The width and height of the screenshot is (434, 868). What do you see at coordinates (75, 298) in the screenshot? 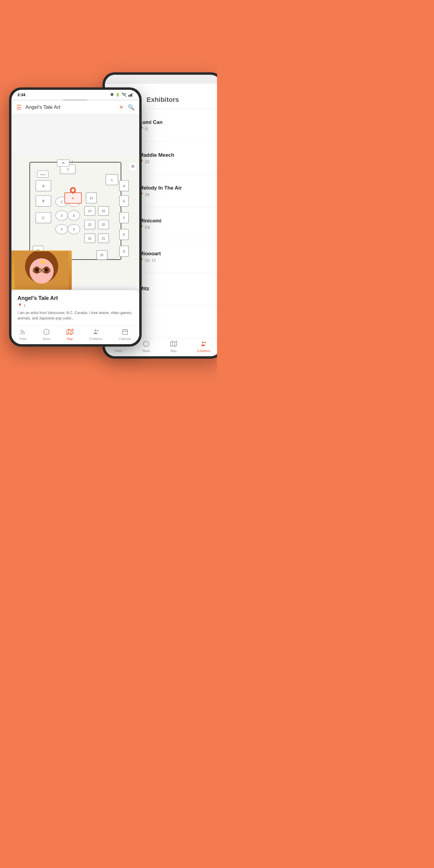
I see `info-card-name: Angel's Tale Art` at bounding box center [75, 298].